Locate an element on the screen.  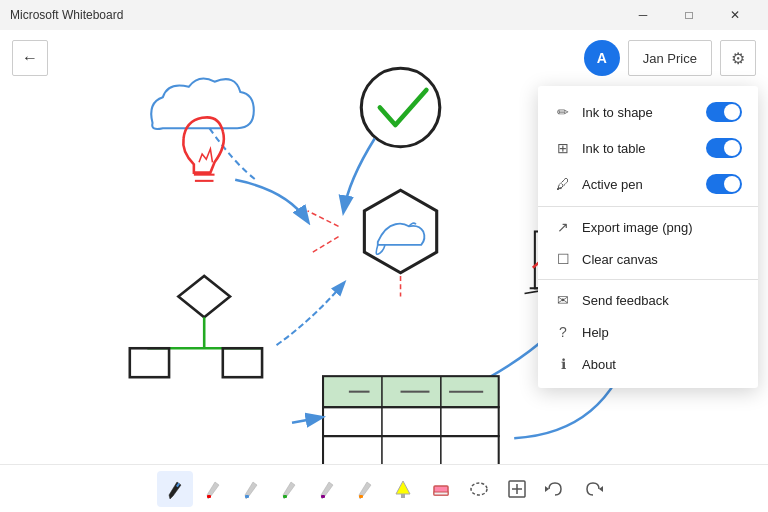
cloud-drawing is located at coordinates (204, 130).